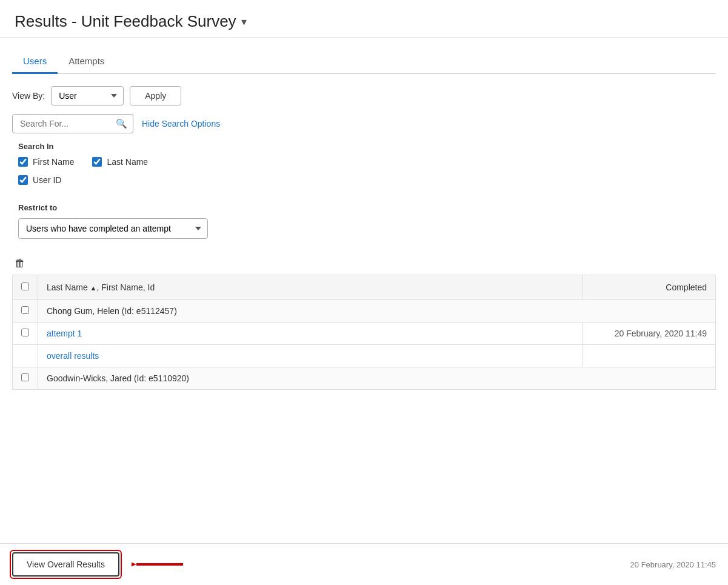 Image resolution: width=728 pixels, height=585 pixels. I want to click on td-attempt-1-link: attempt 1, so click(310, 333).